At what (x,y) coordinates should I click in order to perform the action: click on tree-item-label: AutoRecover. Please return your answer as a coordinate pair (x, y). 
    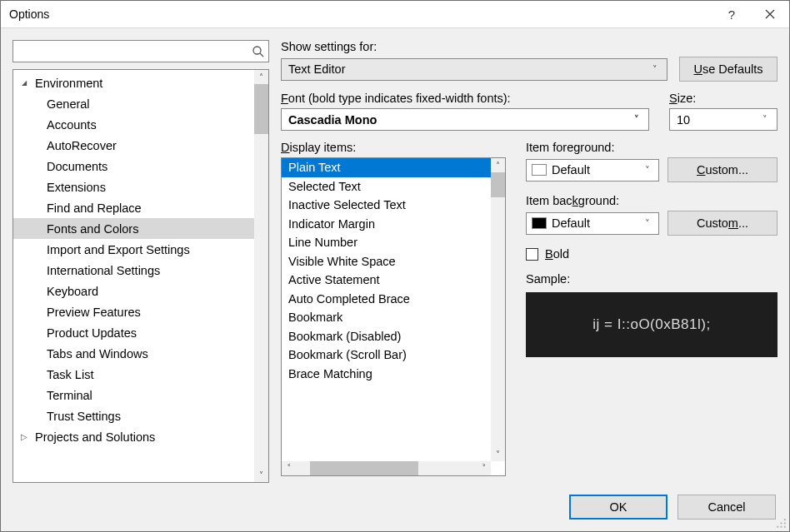
    Looking at the image, I should click on (82, 146).